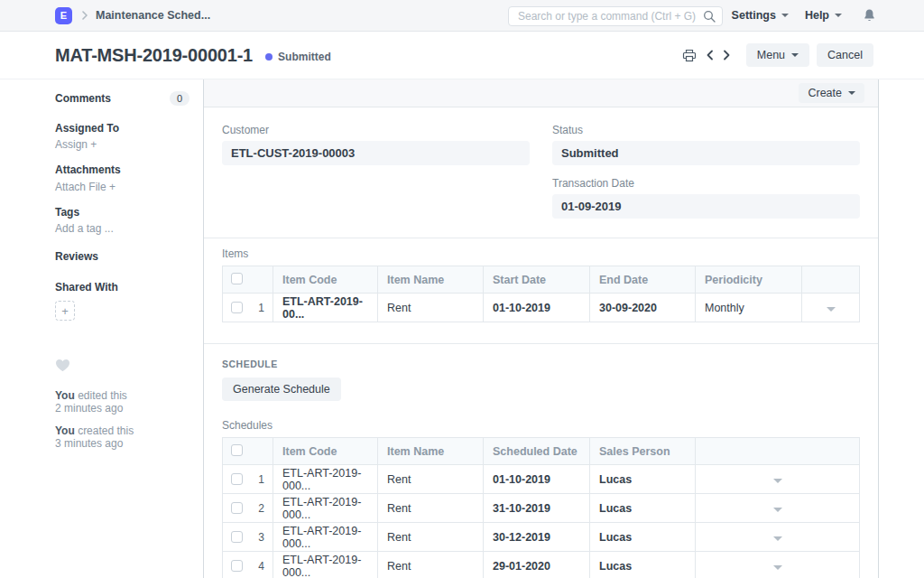 The image size is (924, 578). What do you see at coordinates (123, 228) in the screenshot?
I see `add-tag-input: Add a tag ...` at bounding box center [123, 228].